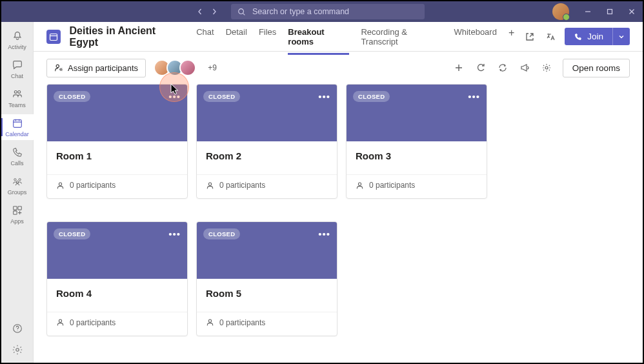 This screenshot has height=364, width=644. What do you see at coordinates (481, 68) in the screenshot?
I see `recreate-rooms-icon` at bounding box center [481, 68].